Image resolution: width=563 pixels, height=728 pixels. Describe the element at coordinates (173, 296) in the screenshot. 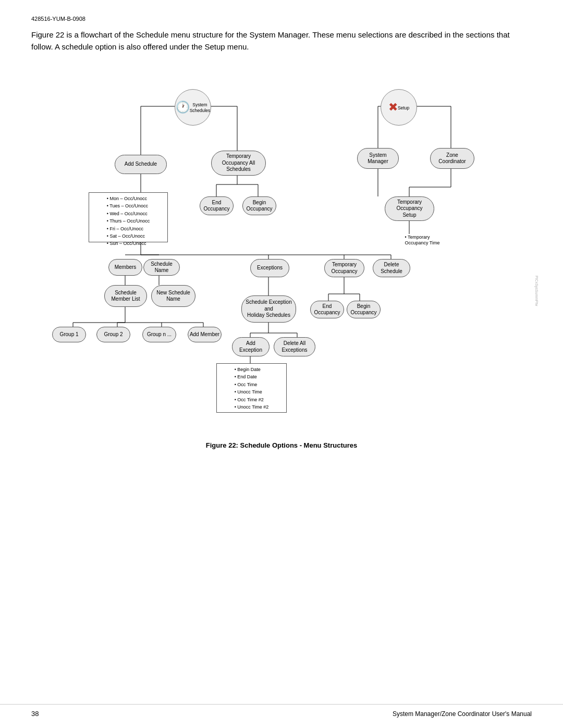

I see `new-schedule-name-node: New Schedule Name` at that location.